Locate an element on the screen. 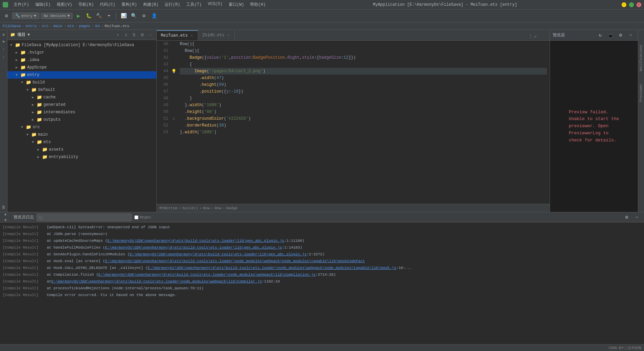  delete-icon: 🗑 is located at coordinates (4, 207).